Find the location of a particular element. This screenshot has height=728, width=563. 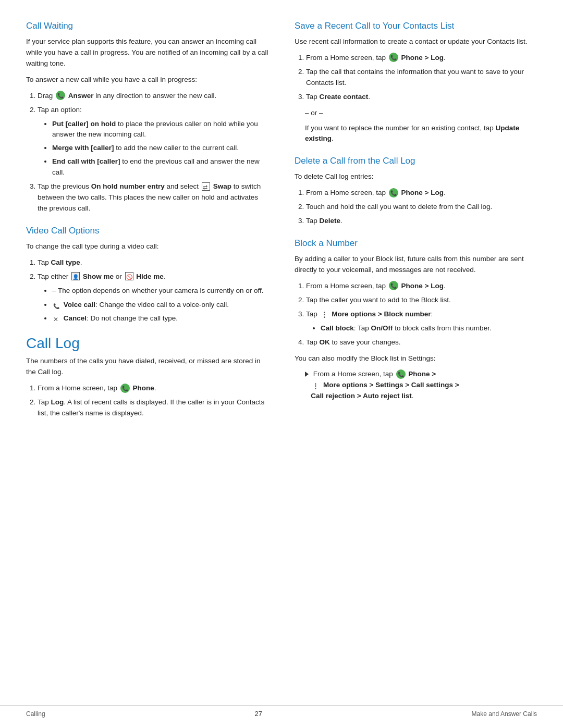

save-step2: Tap the call that contains the informati… is located at coordinates (421, 78).